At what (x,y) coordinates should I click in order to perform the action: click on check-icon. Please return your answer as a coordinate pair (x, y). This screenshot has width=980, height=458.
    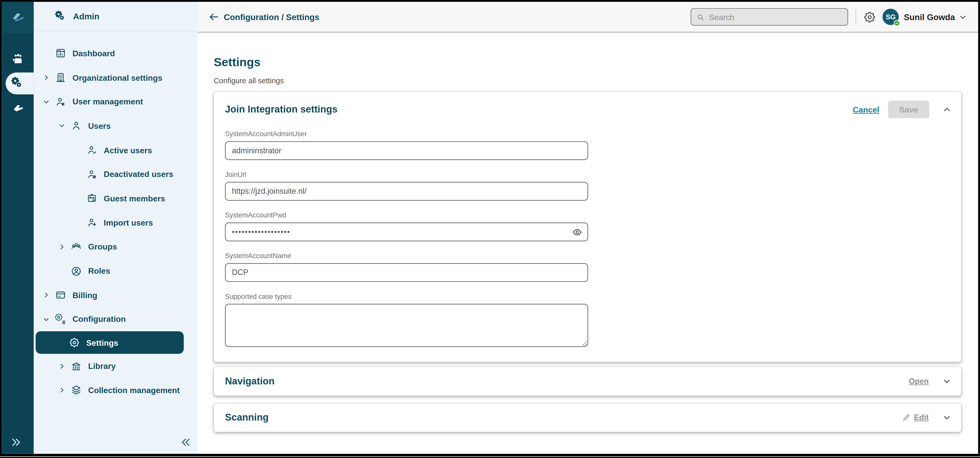
    Looking at the image, I should click on (897, 23).